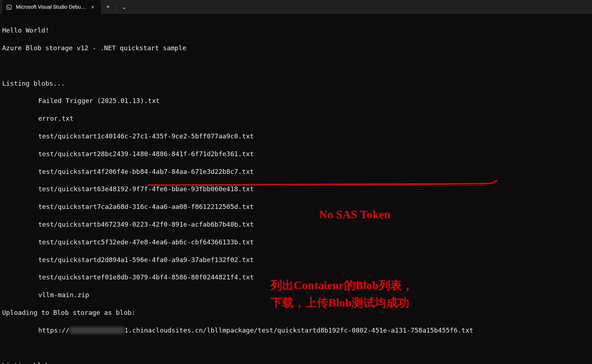 The width and height of the screenshot is (592, 364). I want to click on terminal-line: test/quickstart4f206f4e-bb84-4ab7-84aa-6…, so click(296, 172).